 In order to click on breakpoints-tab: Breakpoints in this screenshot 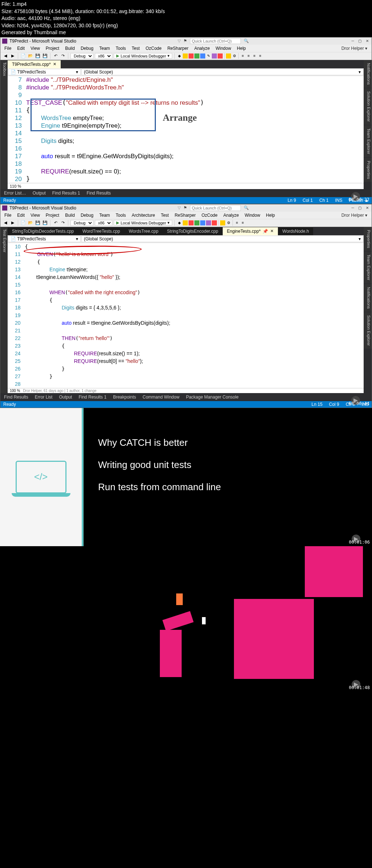, I will do `click(124, 397)`.